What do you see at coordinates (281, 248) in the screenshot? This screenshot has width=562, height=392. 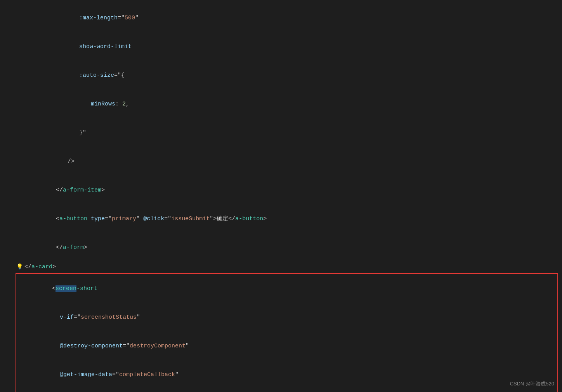 I see `code-line-form-close: </a-form>` at bounding box center [281, 248].